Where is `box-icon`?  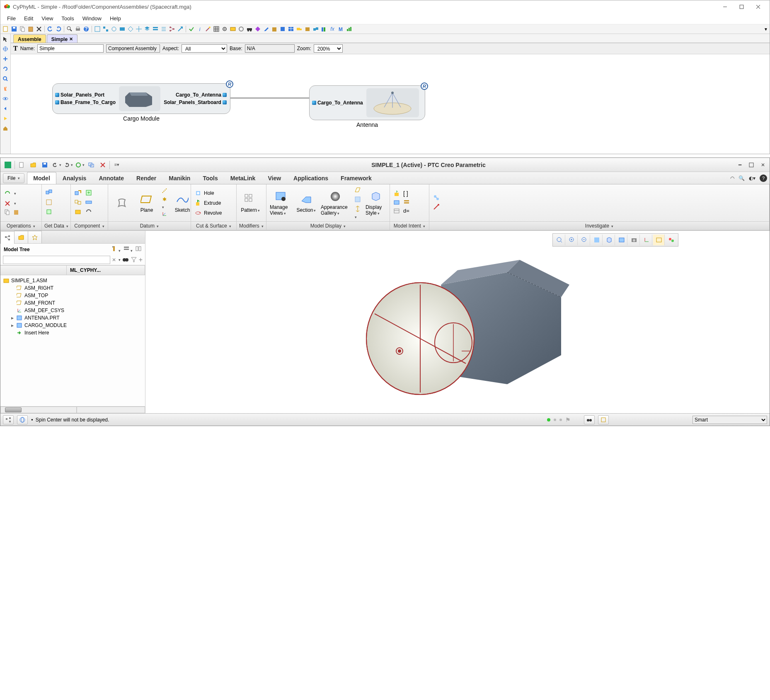 box-icon is located at coordinates (308, 29).